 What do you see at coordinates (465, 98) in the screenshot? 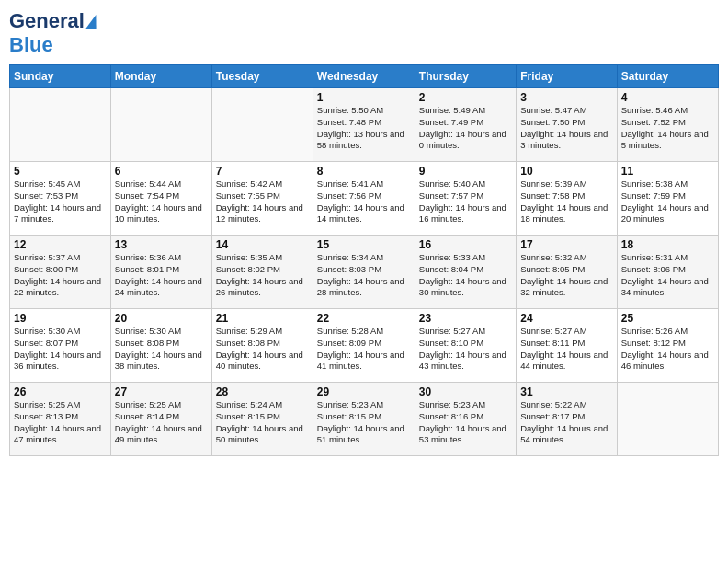
I see `day-number: 2` at bounding box center [465, 98].